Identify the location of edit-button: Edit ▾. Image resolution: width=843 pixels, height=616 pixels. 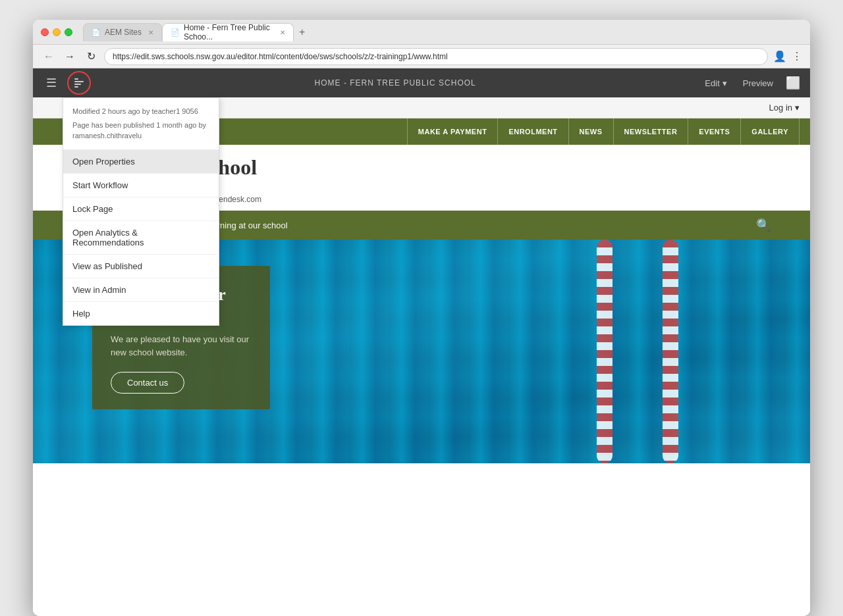
(715, 83).